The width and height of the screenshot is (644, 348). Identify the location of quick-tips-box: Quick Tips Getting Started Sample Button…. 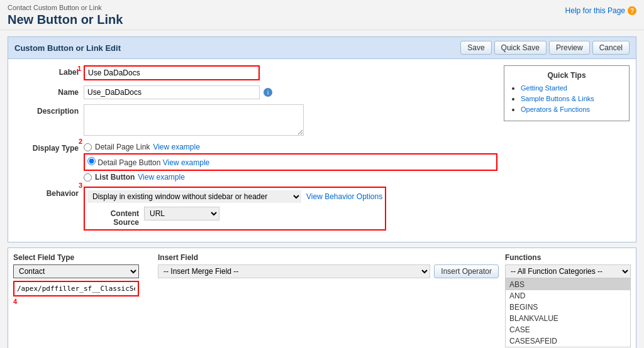
(567, 93).